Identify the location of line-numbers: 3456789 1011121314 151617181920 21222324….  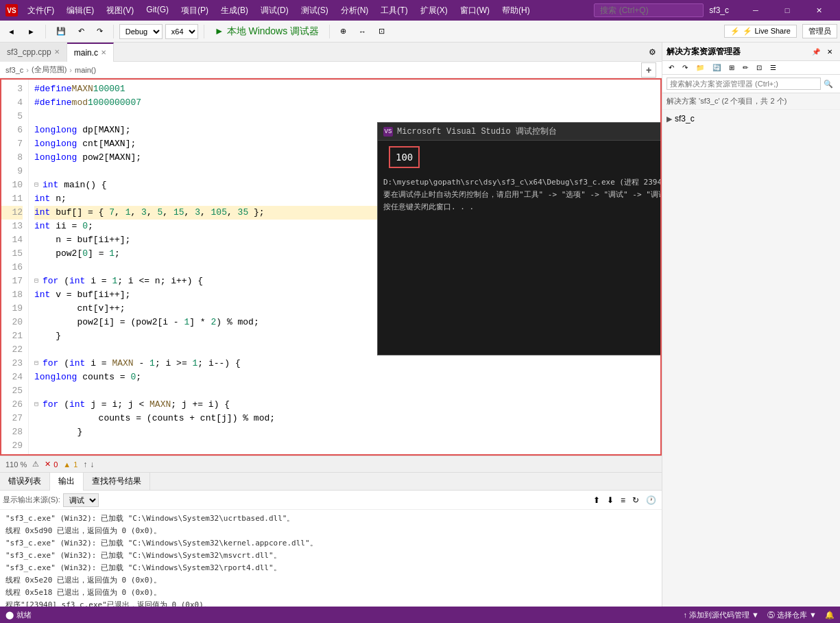
(15, 267).